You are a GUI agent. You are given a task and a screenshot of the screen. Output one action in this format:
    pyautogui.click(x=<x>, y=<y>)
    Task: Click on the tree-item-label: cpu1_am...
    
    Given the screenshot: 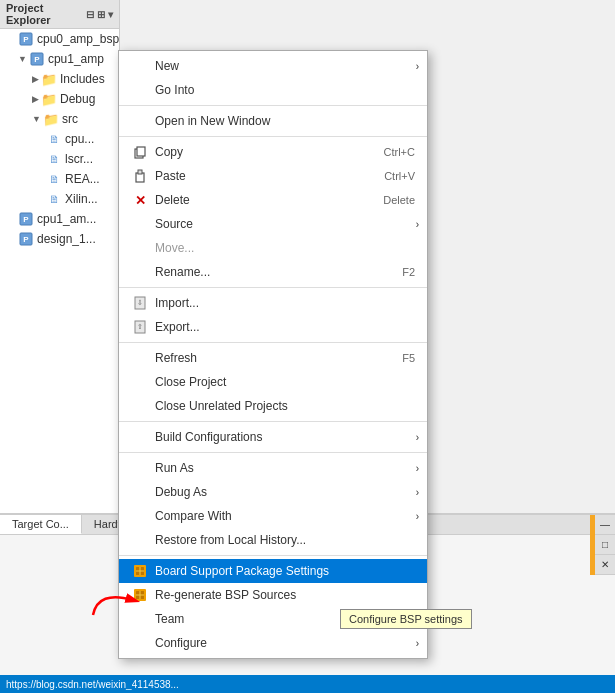 What is the action you would take?
    pyautogui.click(x=66, y=219)
    